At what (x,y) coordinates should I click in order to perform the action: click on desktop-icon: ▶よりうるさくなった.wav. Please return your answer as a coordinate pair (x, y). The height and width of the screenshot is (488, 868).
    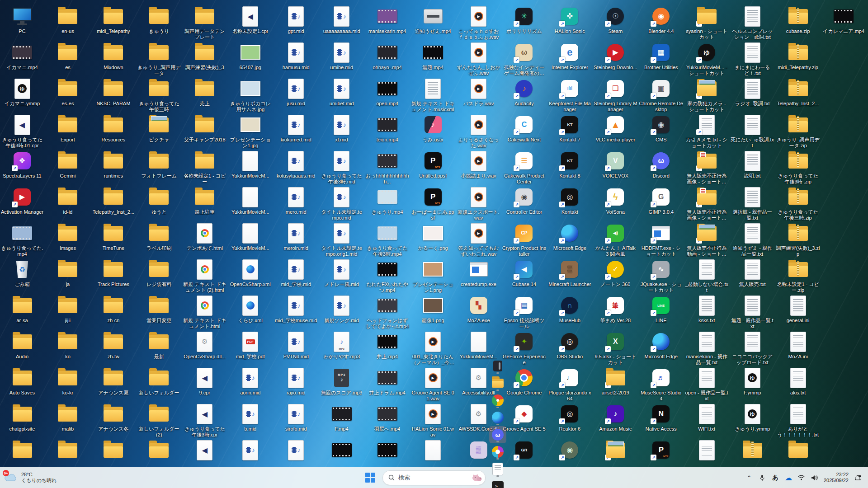
    Looking at the image, I should click on (478, 131).